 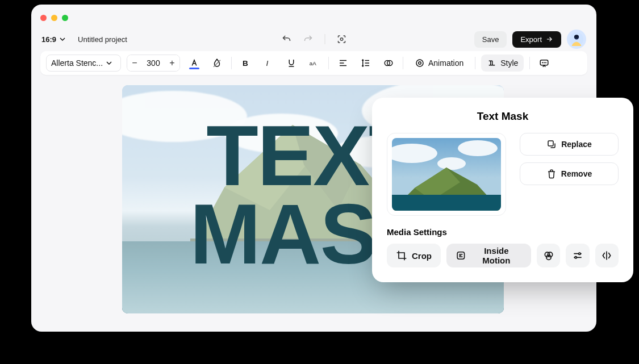 I want to click on crop-label: Crop, so click(x=421, y=256).